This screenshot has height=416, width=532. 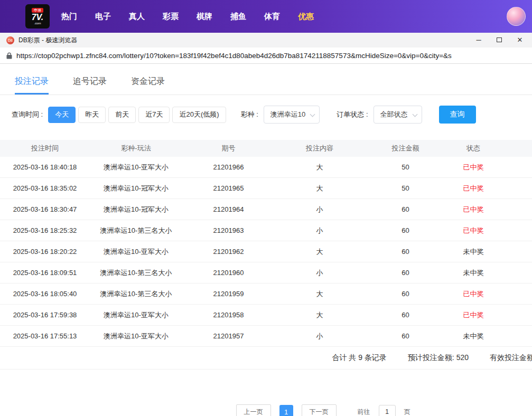 What do you see at coordinates (228, 294) in the screenshot?
I see `cell-issue: 21201959` at bounding box center [228, 294].